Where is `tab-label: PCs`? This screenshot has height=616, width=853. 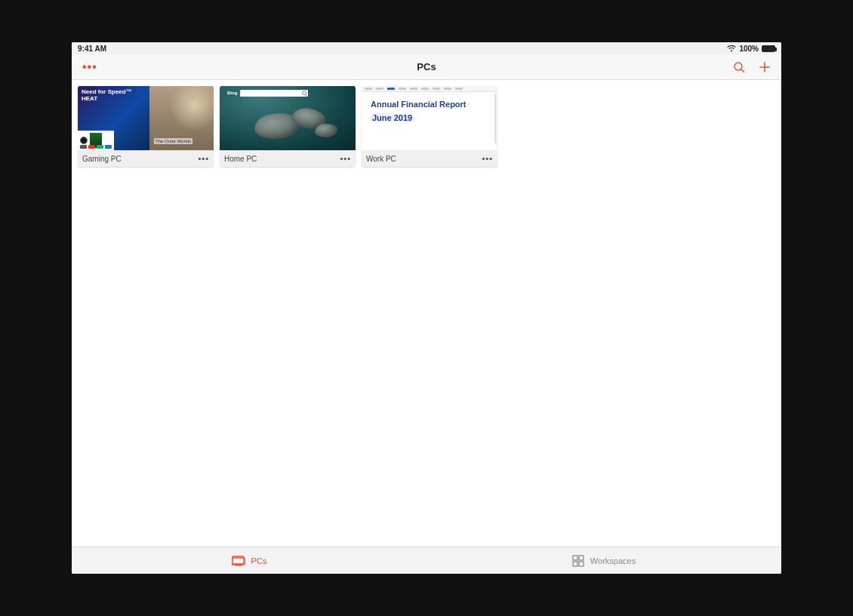
tab-label: PCs is located at coordinates (260, 561).